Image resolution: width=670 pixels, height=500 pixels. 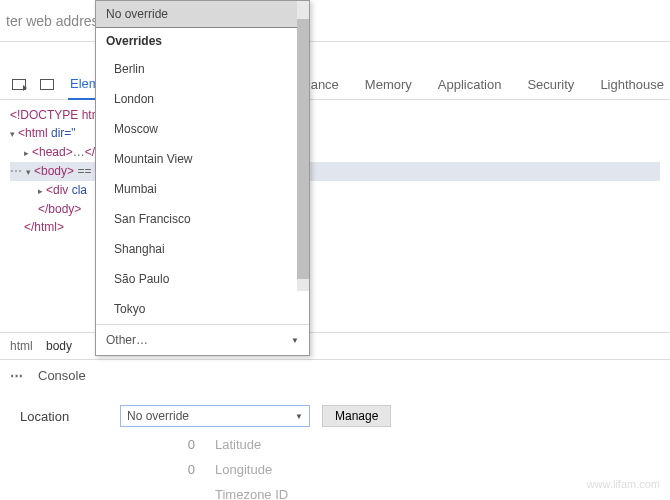 What do you see at coordinates (252, 494) in the screenshot?
I see `timezone-label: Timezone ID` at bounding box center [252, 494].